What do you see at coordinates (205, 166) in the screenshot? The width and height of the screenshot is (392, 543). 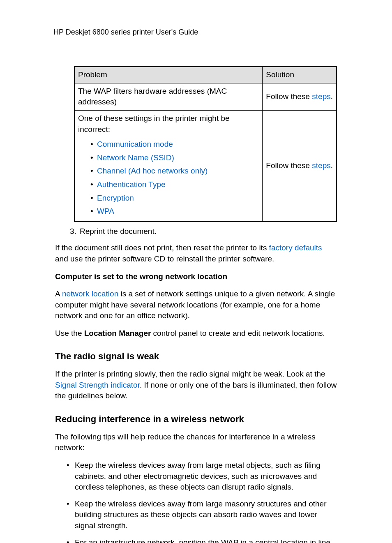 I see `table-row: One of these settings in the printer mig…` at bounding box center [205, 166].